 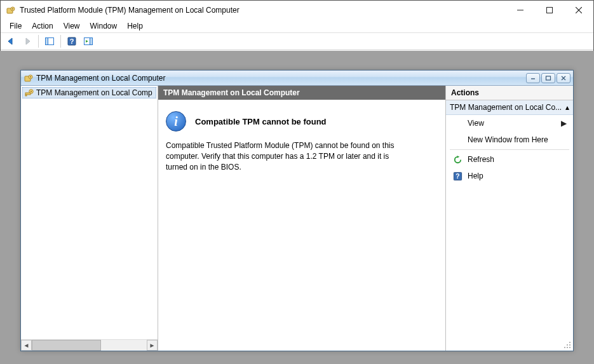 I want to click on titlebar: Trusted Platform Module (TPM) Management…, so click(x=297, y=10).